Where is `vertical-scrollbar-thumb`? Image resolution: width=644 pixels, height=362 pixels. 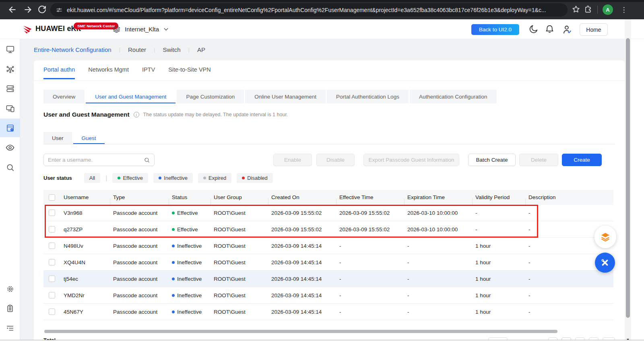 vertical-scrollbar-thumb is located at coordinates (628, 178).